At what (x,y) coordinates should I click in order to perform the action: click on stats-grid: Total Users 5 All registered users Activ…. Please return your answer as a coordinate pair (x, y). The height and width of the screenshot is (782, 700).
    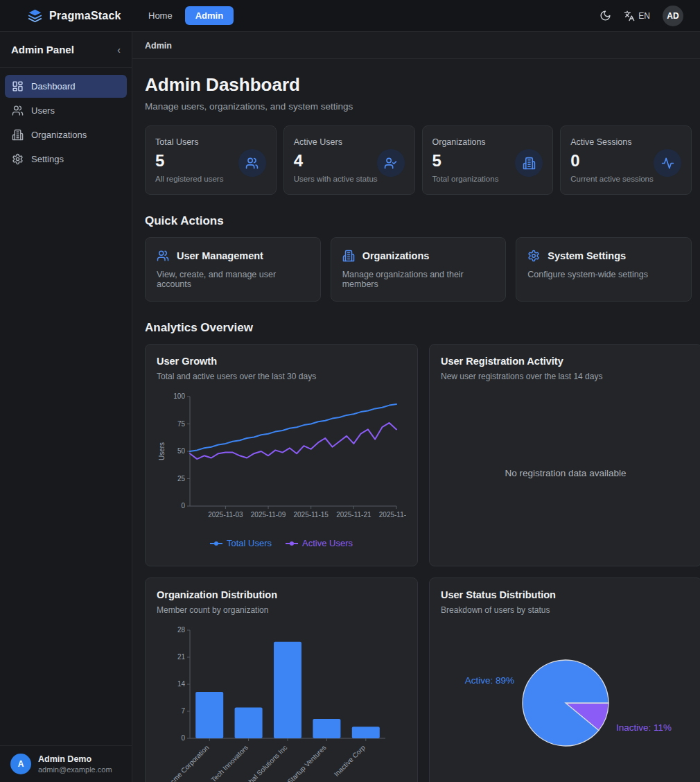
    Looking at the image, I should click on (419, 160).